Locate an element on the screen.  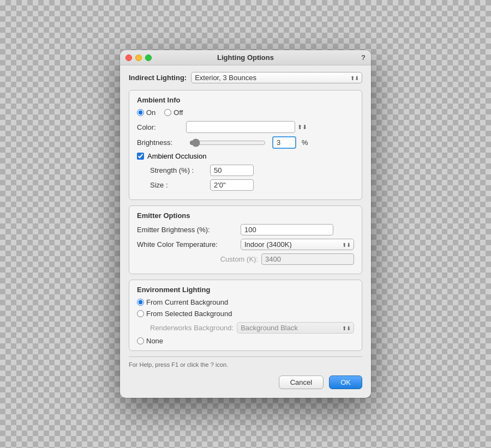
from-current-bg-radio is located at coordinates (141, 302).